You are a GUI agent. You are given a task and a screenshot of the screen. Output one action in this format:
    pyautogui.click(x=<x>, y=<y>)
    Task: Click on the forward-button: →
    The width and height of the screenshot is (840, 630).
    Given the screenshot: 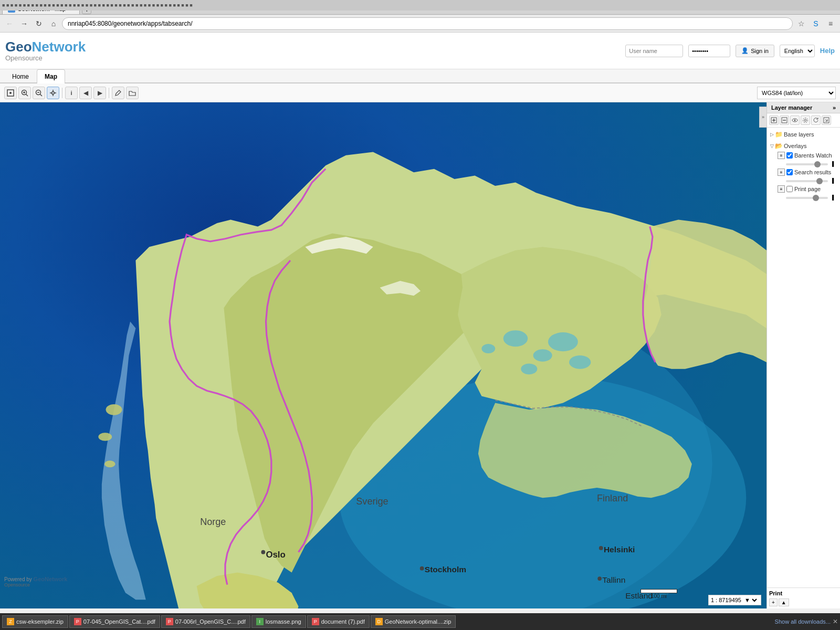 What is the action you would take?
    pyautogui.click(x=24, y=24)
    